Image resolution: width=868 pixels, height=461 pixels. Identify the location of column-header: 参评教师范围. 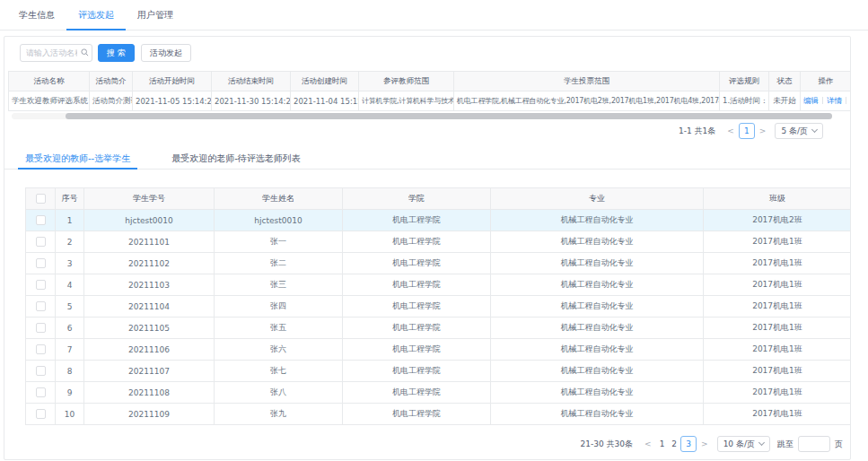
(407, 82).